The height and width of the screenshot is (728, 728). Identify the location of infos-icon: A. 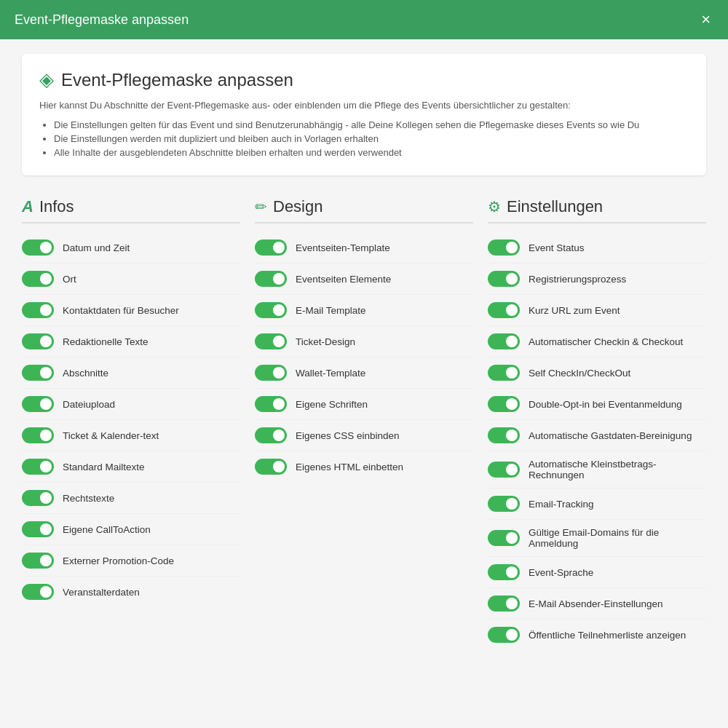
(28, 207).